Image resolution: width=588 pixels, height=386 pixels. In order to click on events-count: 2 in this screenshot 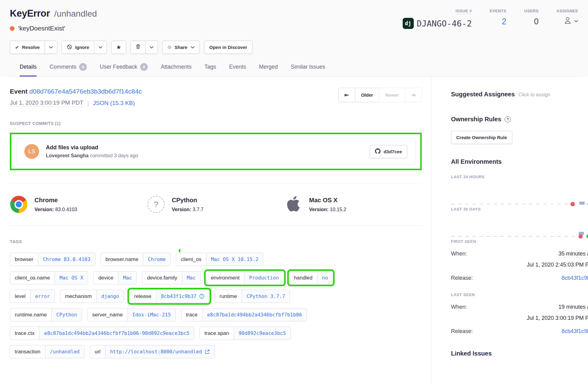, I will do `click(504, 22)`.